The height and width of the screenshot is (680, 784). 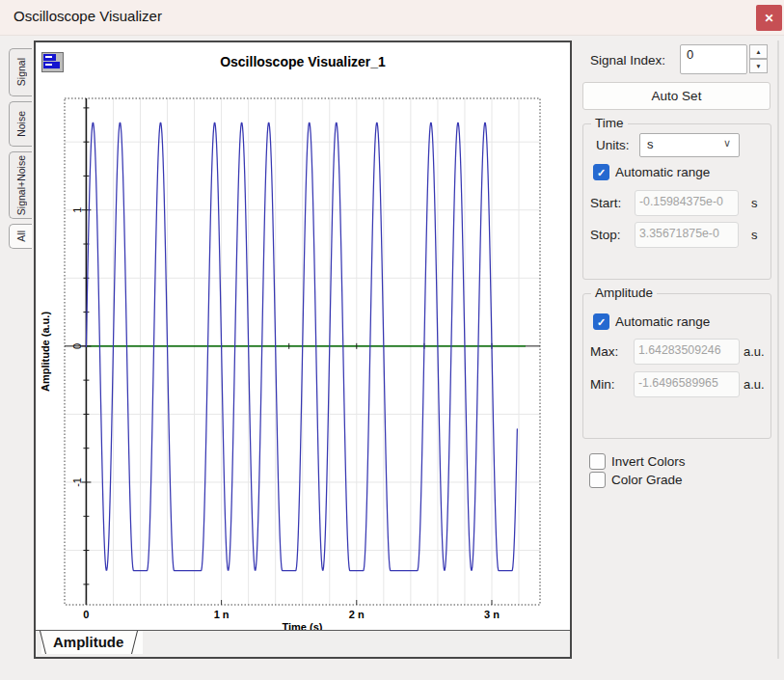 I want to click on chevron-down-icon: ∨, so click(x=727, y=143).